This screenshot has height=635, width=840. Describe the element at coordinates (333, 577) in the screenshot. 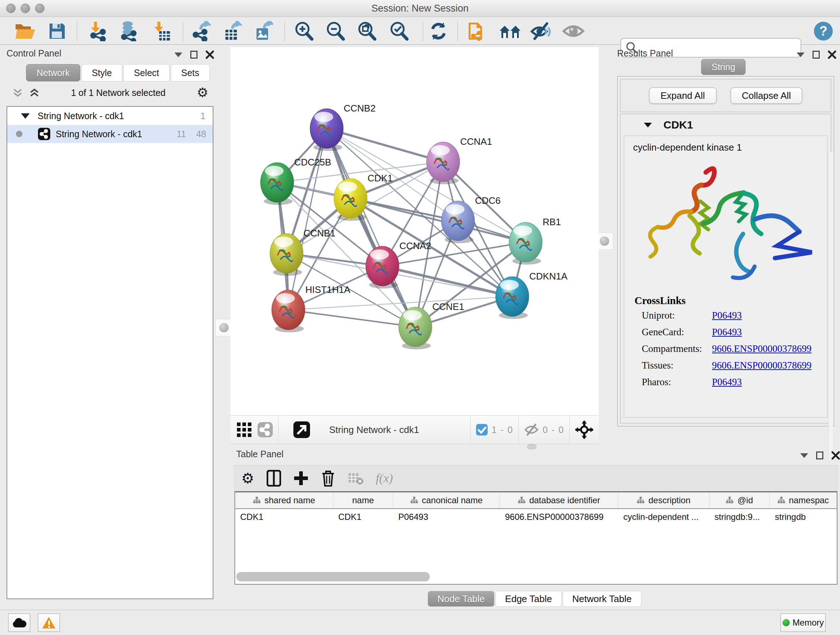

I see `table-horizontal-scrollbar` at that location.